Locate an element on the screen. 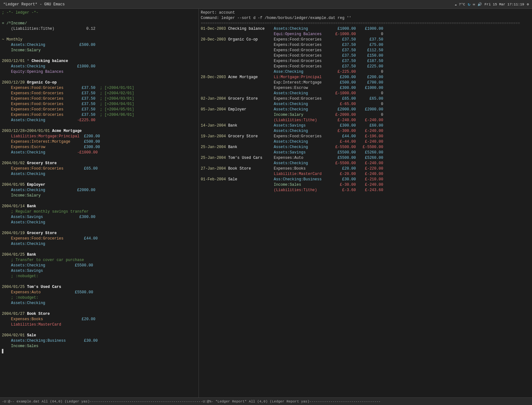  report-row-11: Expenses:Escrow £300.00 £1000.00 is located at coordinates (365, 88).